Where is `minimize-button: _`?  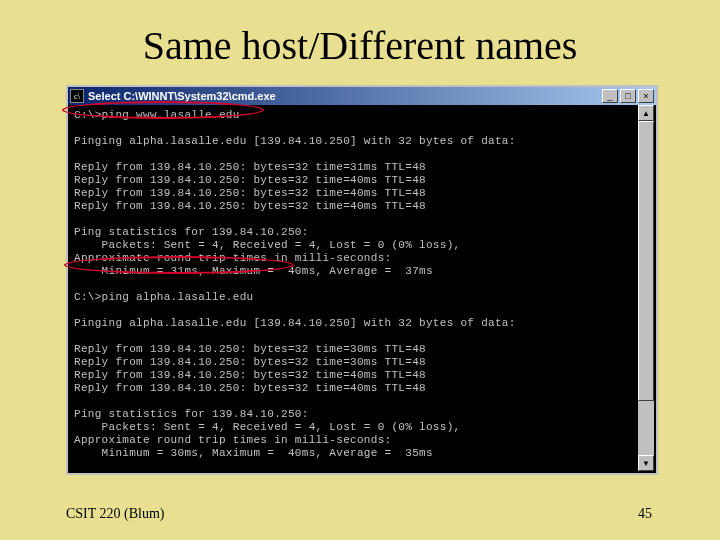 minimize-button: _ is located at coordinates (610, 96).